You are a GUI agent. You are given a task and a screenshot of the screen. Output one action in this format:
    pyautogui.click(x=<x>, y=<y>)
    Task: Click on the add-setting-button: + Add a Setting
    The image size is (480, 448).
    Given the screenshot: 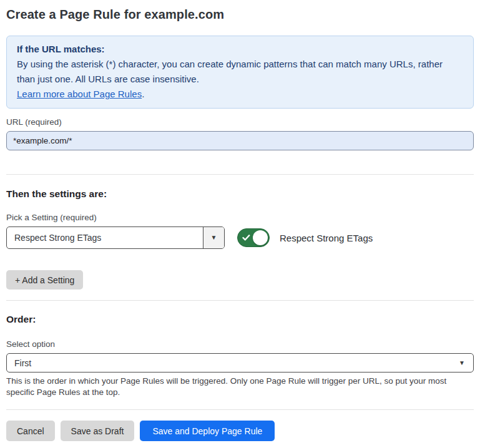 What is the action you would take?
    pyautogui.click(x=45, y=280)
    